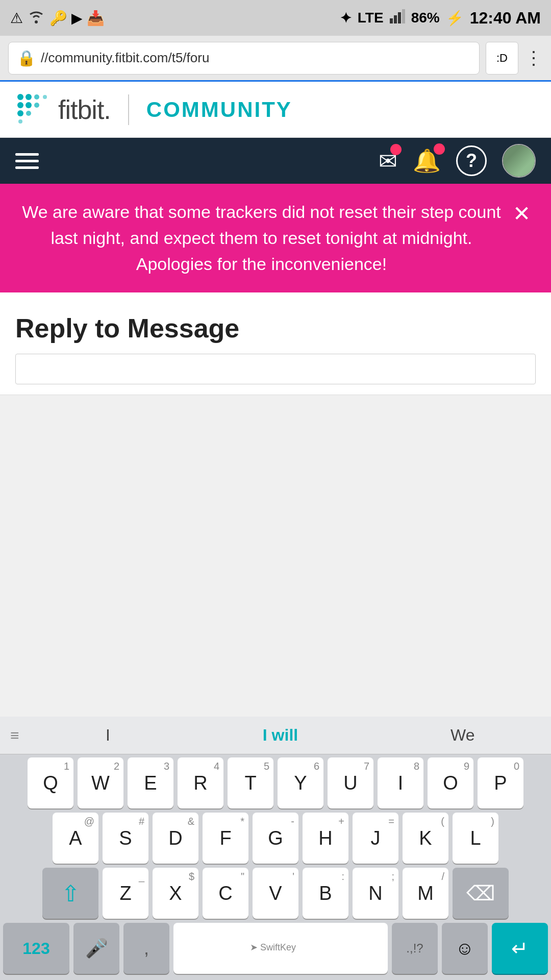 The width and height of the screenshot is (551, 980). I want to click on key-n: ;N, so click(375, 893).